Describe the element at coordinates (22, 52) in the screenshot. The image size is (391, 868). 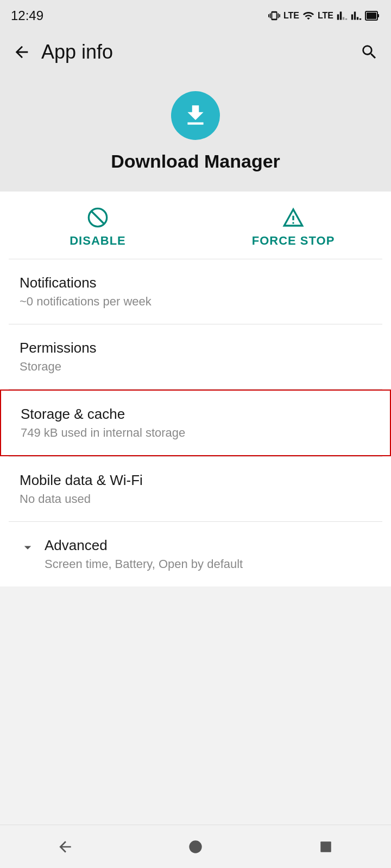
I see `back-button` at that location.